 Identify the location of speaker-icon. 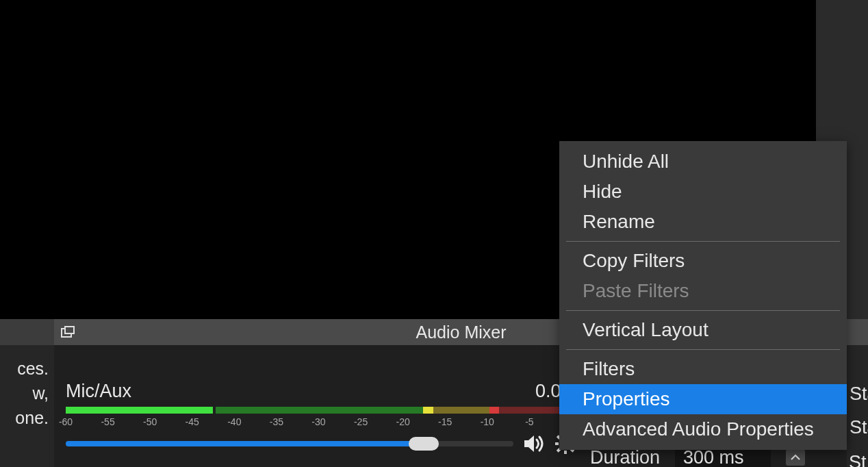
(534, 444).